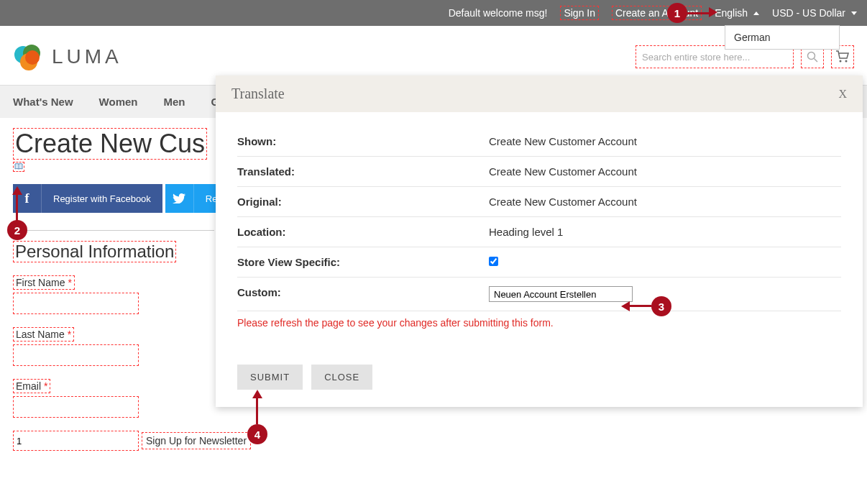 This screenshot has width=867, height=504. Describe the element at coordinates (539, 385) in the screenshot. I see `modal-footer: SUBMIT CLOSE` at that location.